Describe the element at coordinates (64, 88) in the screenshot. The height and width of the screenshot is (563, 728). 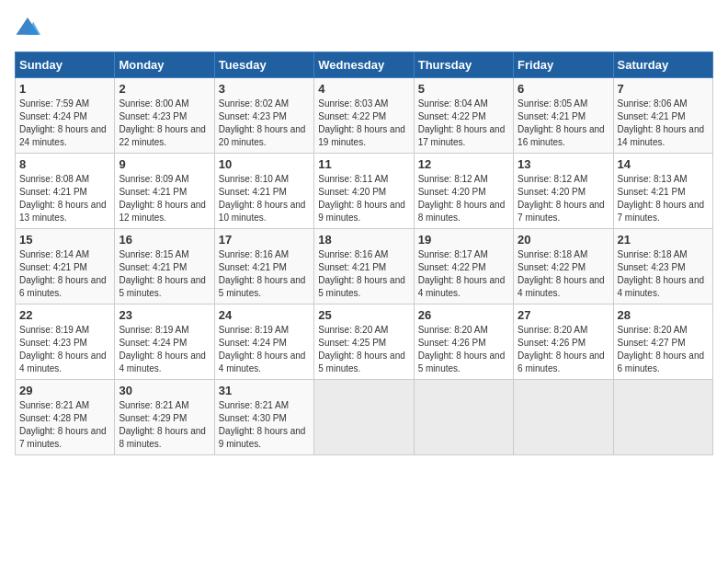
I see `day-number: 1` at that location.